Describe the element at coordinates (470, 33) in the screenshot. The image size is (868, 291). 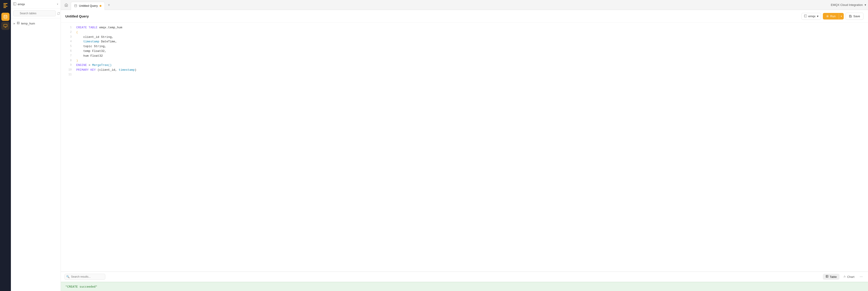
I see `code-content: (` at that location.